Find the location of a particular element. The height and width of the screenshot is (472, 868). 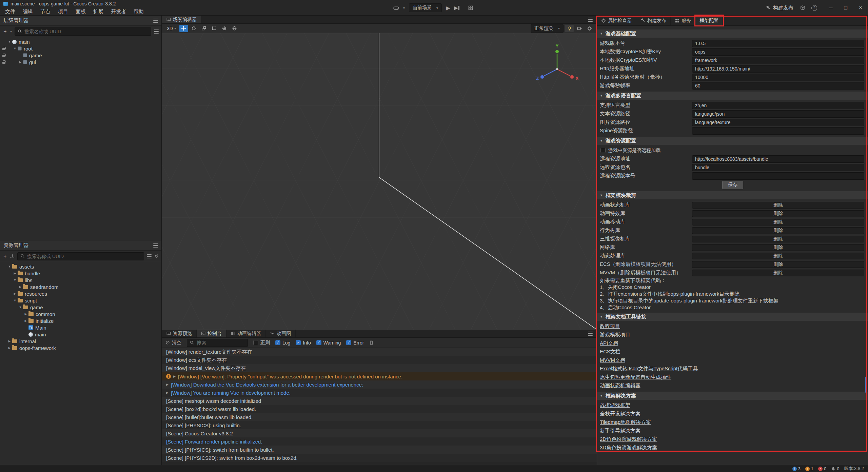

regex-checkbox is located at coordinates (256, 342).